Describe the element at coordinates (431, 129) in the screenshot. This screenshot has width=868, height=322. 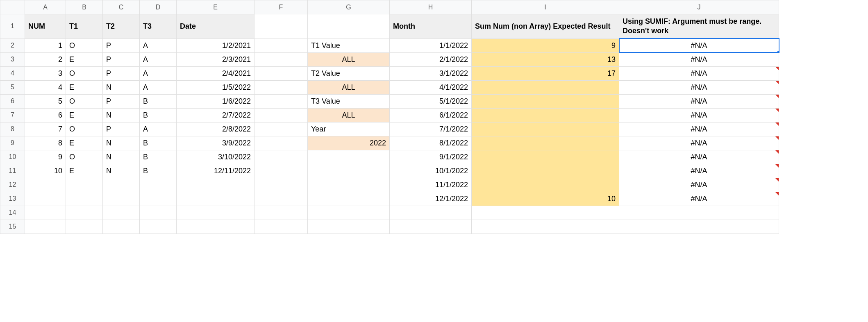
I see `cell-H8: 7/1/2022` at that location.